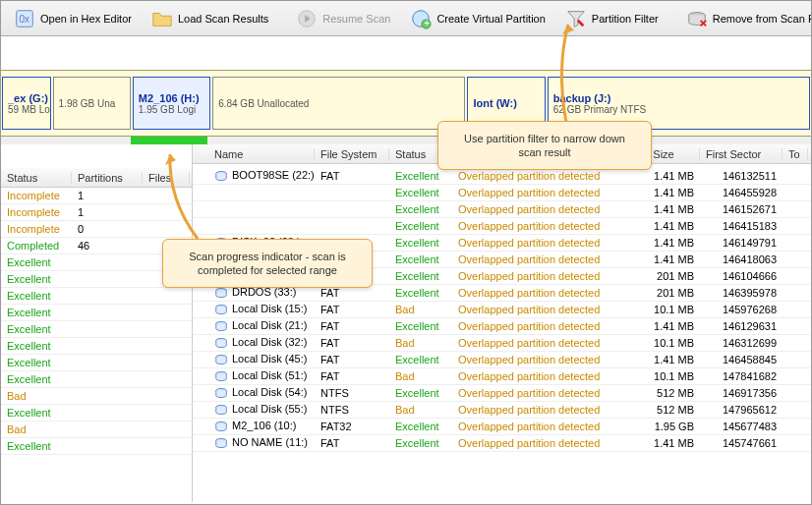 Image resolution: width=812 pixels, height=505 pixels. I want to click on fs-cell: NTFS, so click(352, 393).